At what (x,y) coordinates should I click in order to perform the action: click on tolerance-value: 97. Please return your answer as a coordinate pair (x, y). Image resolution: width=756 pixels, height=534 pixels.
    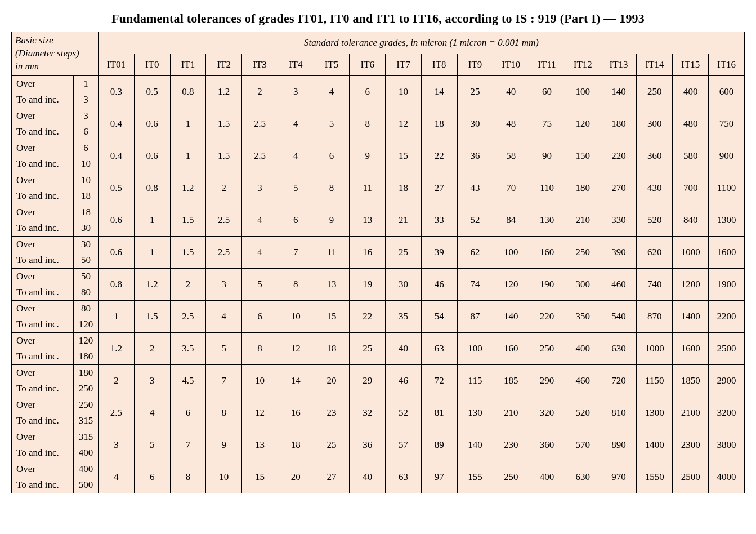
    Looking at the image, I should click on (439, 477).